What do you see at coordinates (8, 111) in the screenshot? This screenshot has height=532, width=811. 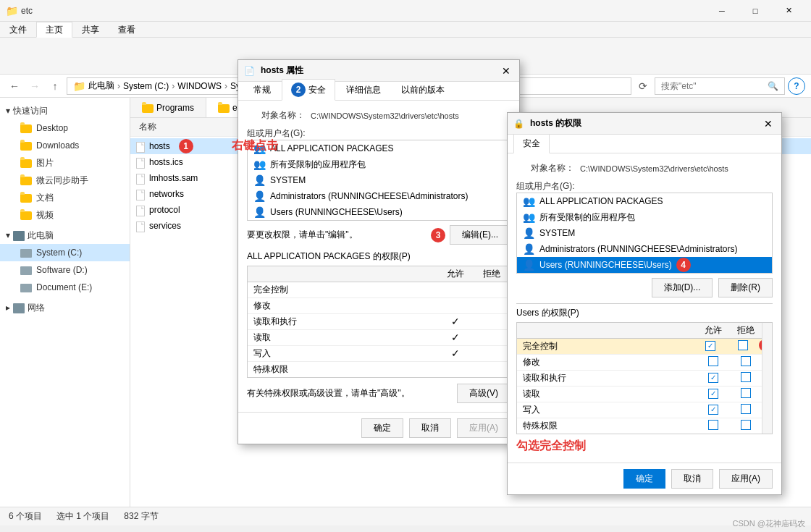 I see `chevron-icon: ▾` at bounding box center [8, 111].